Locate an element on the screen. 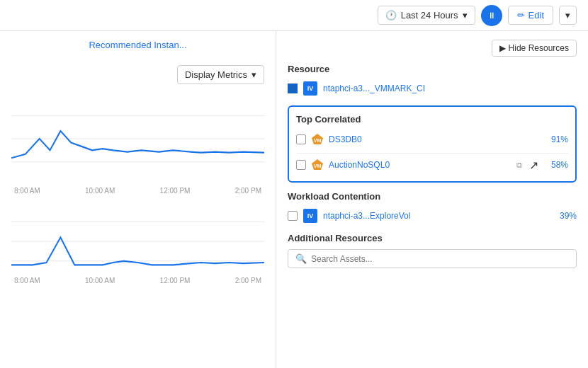 This screenshot has width=588, height=368. edit-button: ✏ Edit is located at coordinates (531, 16).